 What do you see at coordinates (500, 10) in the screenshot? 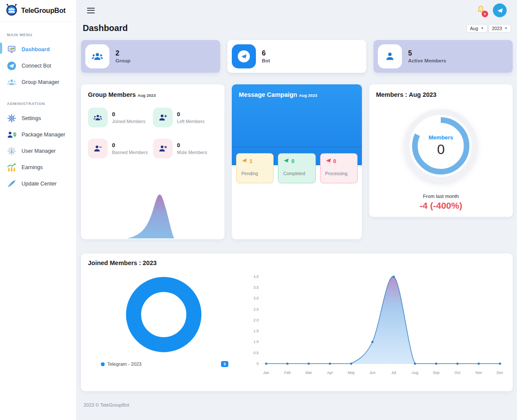
I see `telegram-button` at bounding box center [500, 10].